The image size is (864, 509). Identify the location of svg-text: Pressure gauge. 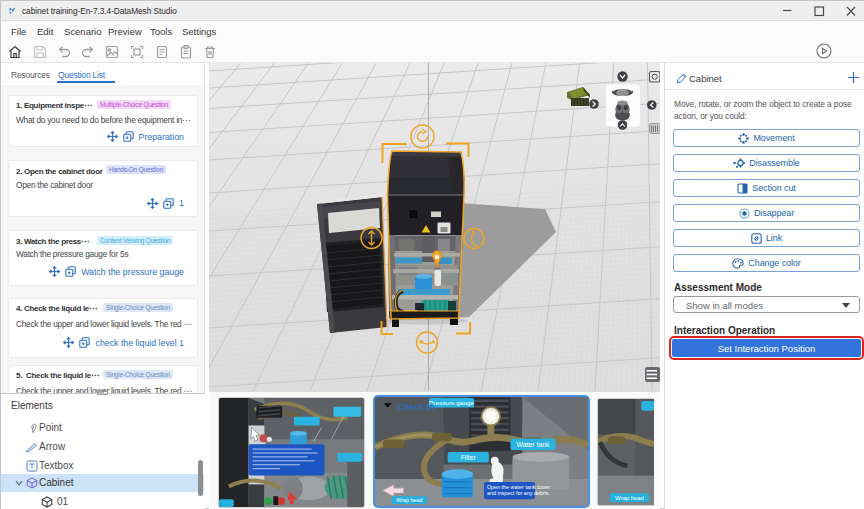
(452, 403).